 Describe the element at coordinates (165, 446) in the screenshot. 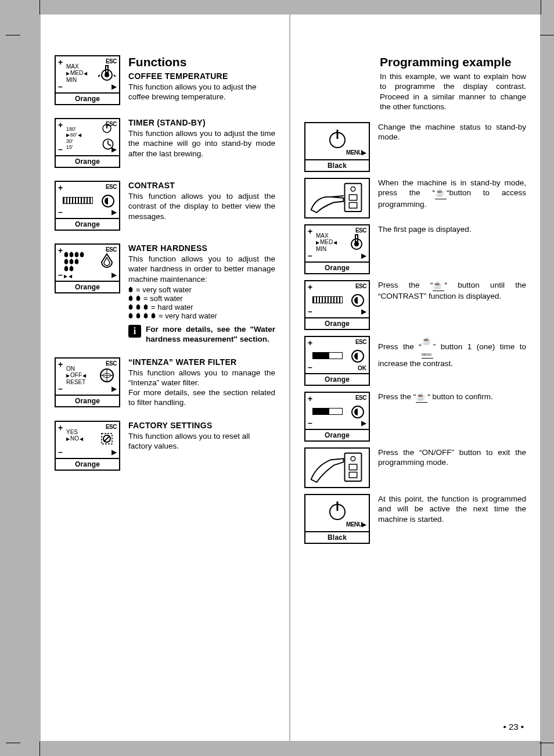

I see `item-factory-settings: +– ESC▶ YESNO Orange FACTORY SETTINGS Th…` at that location.